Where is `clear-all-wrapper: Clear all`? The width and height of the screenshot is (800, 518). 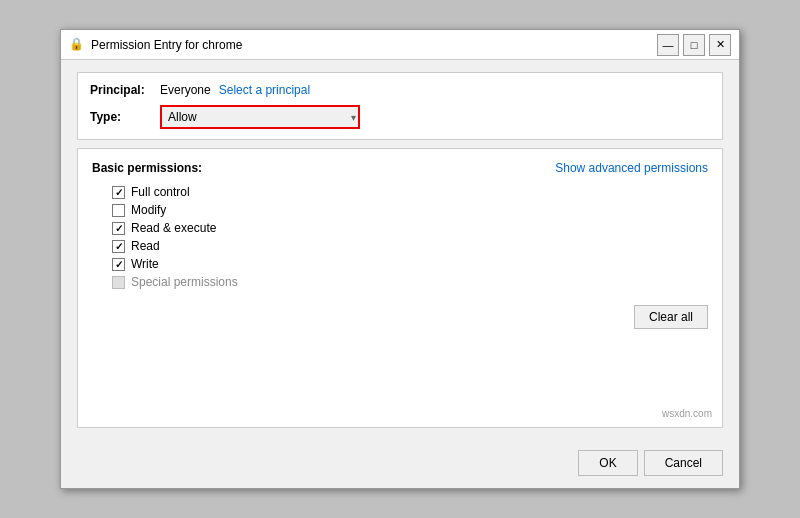
clear-all-wrapper: Clear all is located at coordinates (400, 317).